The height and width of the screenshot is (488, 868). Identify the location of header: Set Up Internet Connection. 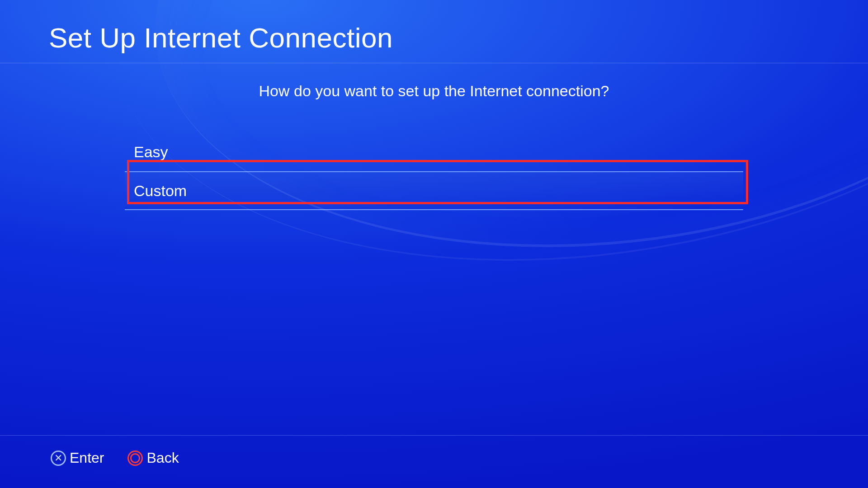
(434, 32).